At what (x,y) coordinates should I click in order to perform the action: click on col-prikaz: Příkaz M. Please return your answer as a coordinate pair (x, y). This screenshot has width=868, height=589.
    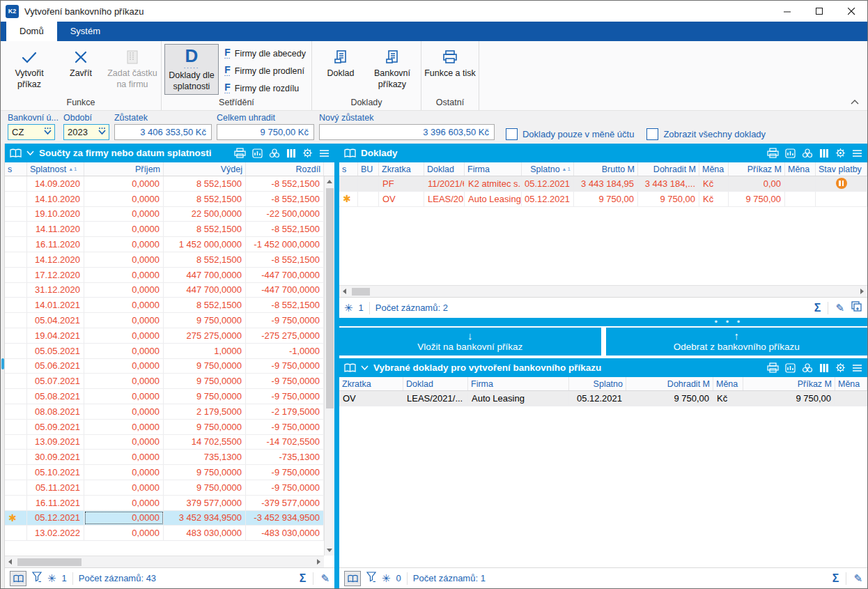
    Looking at the image, I should click on (789, 383).